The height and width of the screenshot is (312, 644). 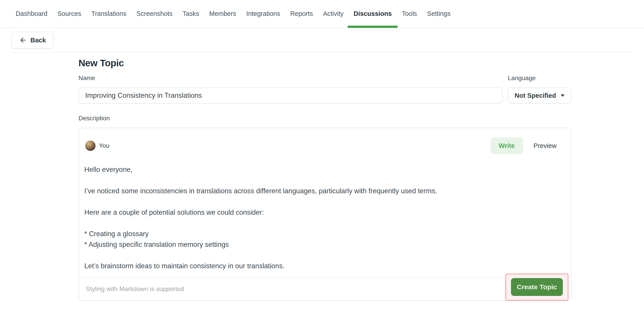 What do you see at coordinates (104, 146) in the screenshot?
I see `author-name: You` at bounding box center [104, 146].